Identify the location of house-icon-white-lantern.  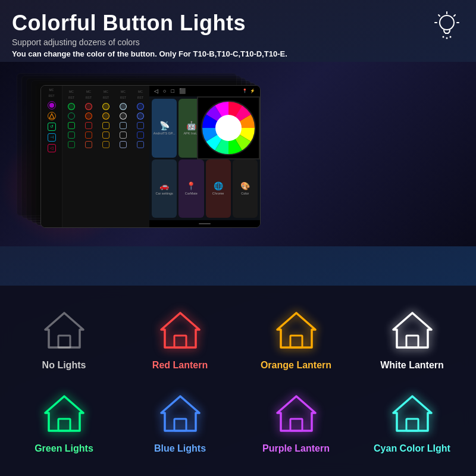
(412, 331).